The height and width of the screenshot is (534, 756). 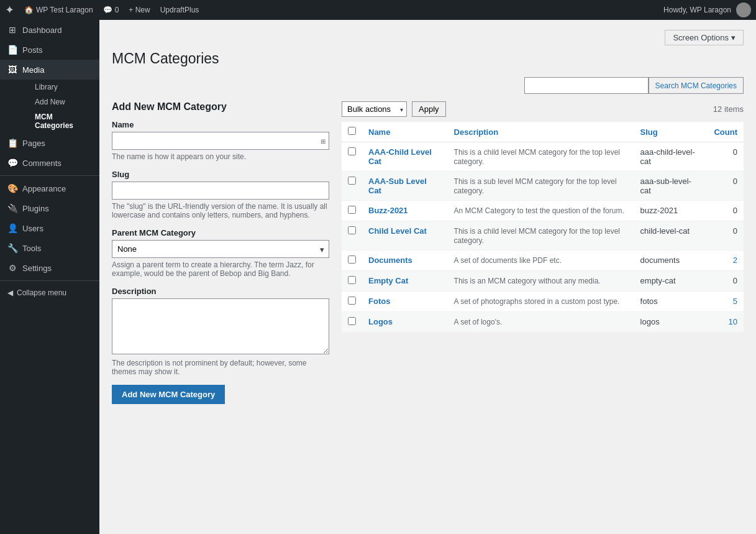 I want to click on category-description: This is a child level MCM category for t…, so click(x=537, y=236).